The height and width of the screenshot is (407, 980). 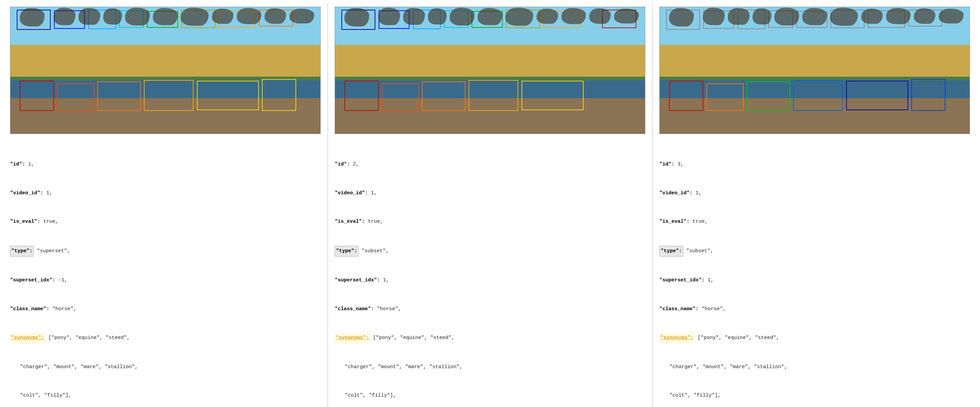 What do you see at coordinates (414, 338) in the screenshot?
I see `val-synonyms-2a: ["pony", "equine", "steed",` at bounding box center [414, 338].